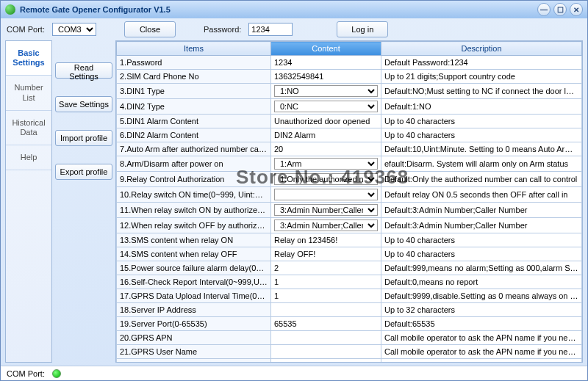 This screenshot has width=588, height=381. I want to click on setting-item-label: 9.Relay Control Authorization, so click(194, 179).